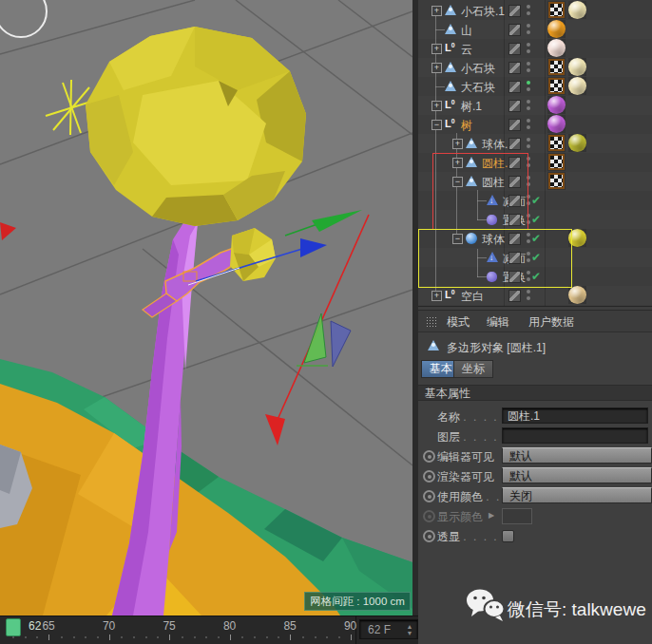 The width and height of the screenshot is (652, 644). What do you see at coordinates (473, 369) in the screenshot?
I see `tab-coordinates: 坐标` at bounding box center [473, 369].